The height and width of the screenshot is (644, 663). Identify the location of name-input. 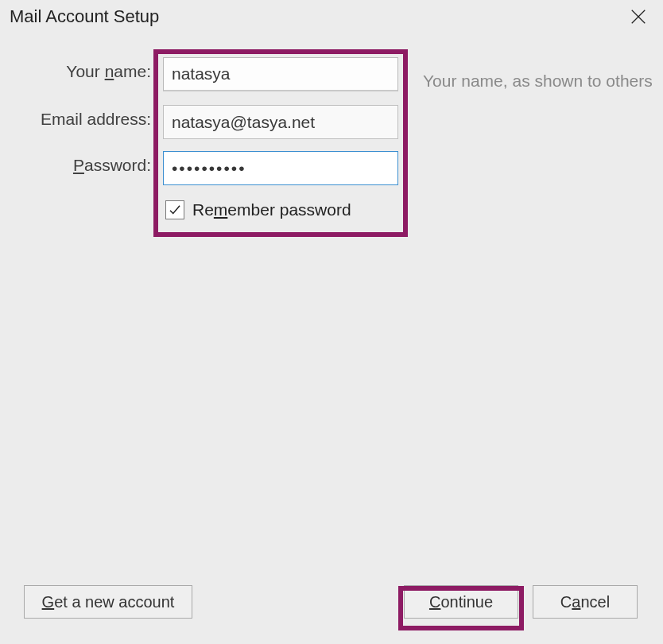
(281, 75).